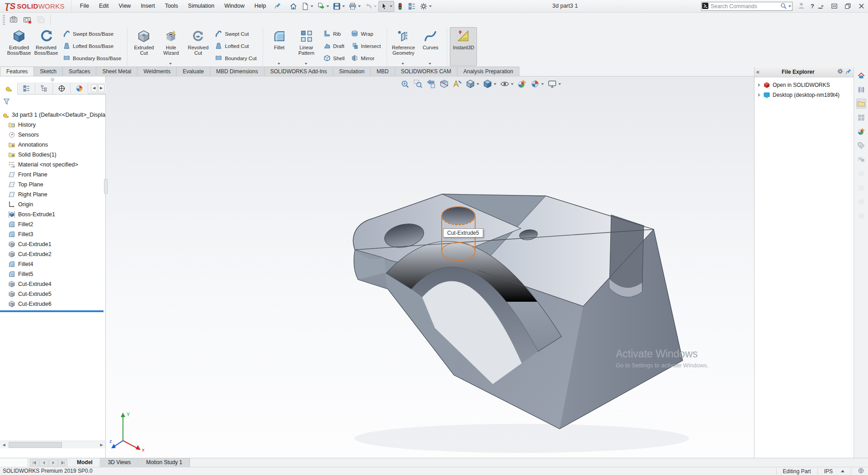 This screenshot has width=868, height=475. What do you see at coordinates (52, 254) in the screenshot?
I see `tree-item-cut-extrude2: Cut-Extrude2` at bounding box center [52, 254].